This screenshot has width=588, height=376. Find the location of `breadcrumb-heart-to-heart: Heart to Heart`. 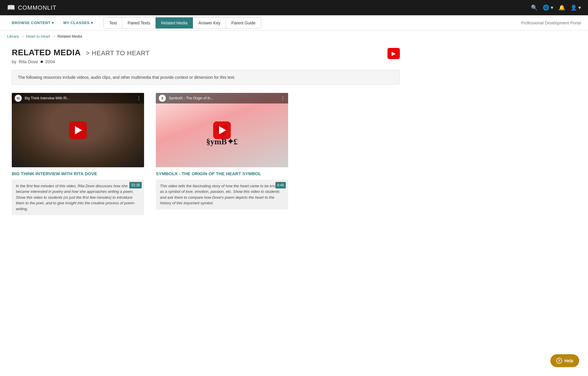

breadcrumb-heart-to-heart: Heart to Heart is located at coordinates (38, 36).